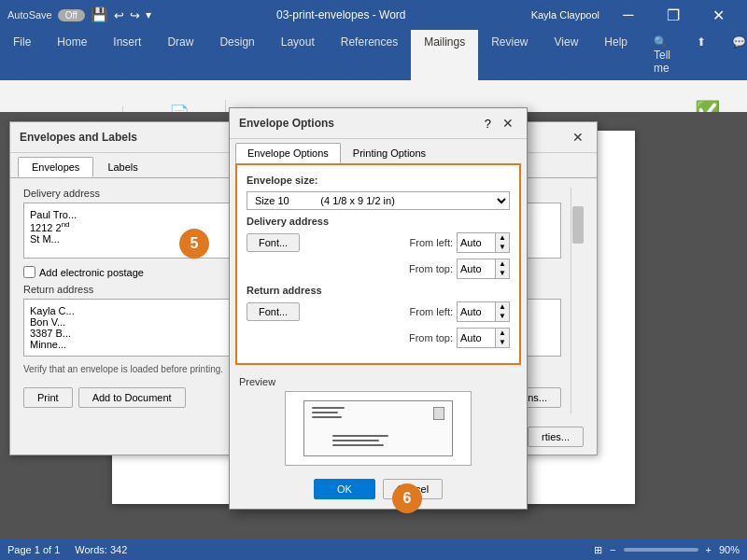 The image size is (747, 560). What do you see at coordinates (508, 123) in the screenshot?
I see `opts-dialog-close-button: ✕` at bounding box center [508, 123].